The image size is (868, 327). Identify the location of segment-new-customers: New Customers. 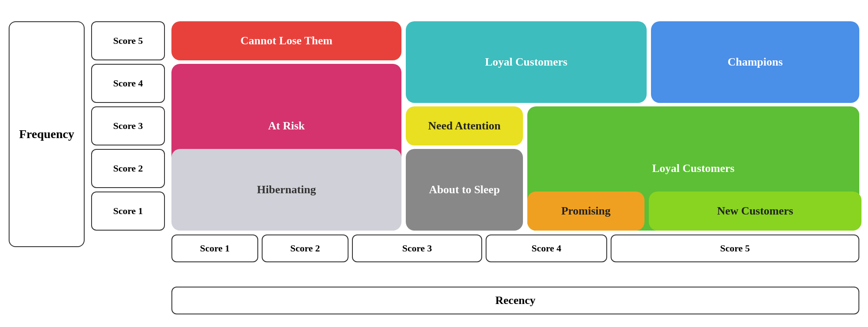
(755, 211).